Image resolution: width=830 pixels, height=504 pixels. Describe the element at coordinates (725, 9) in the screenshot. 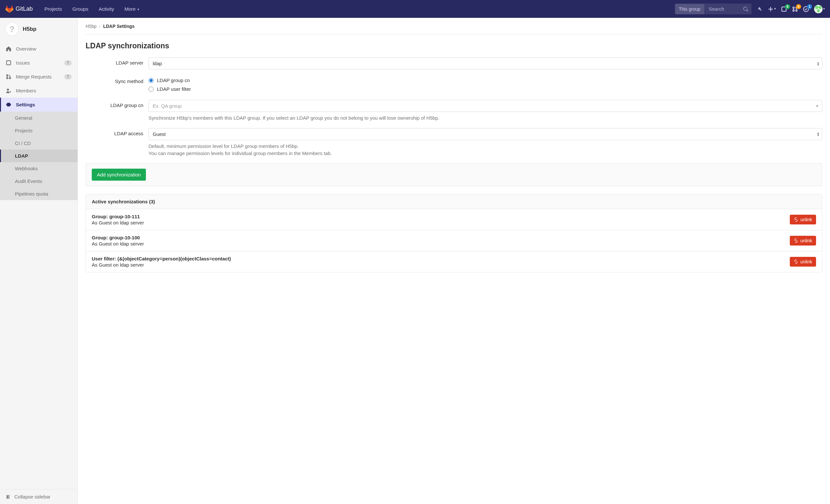

I see `search-input` at that location.